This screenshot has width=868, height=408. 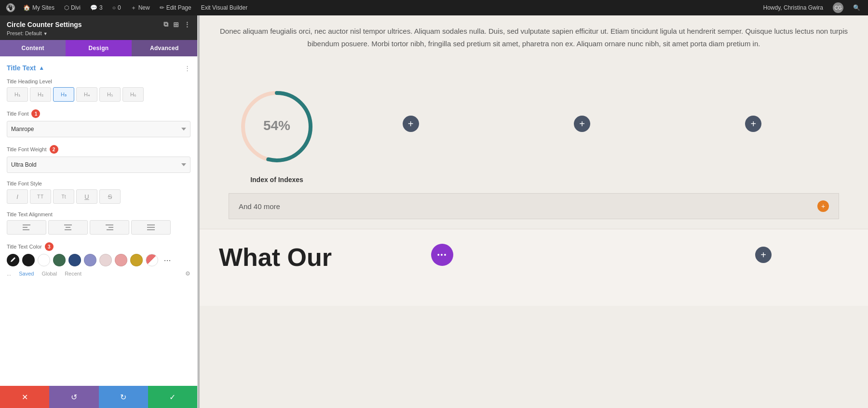 What do you see at coordinates (98, 24) in the screenshot?
I see `panel-title-row: Circle Counter Settings ⧉ ⊞ ⋮` at bounding box center [98, 24].